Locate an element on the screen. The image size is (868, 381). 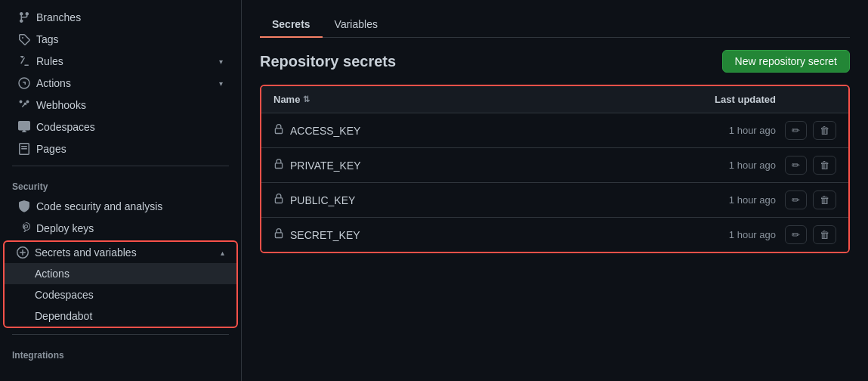
sidebar-item-branches: Branches is located at coordinates (121, 17).